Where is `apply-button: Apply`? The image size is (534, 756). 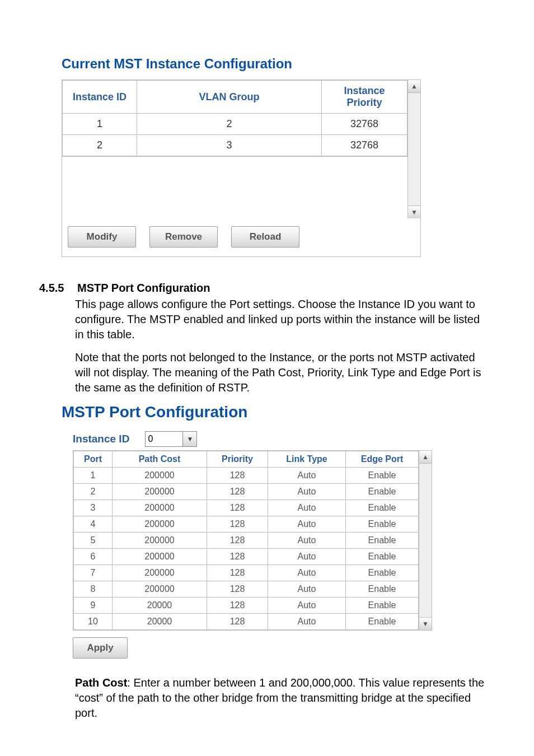
apply-button: Apply is located at coordinates (100, 648).